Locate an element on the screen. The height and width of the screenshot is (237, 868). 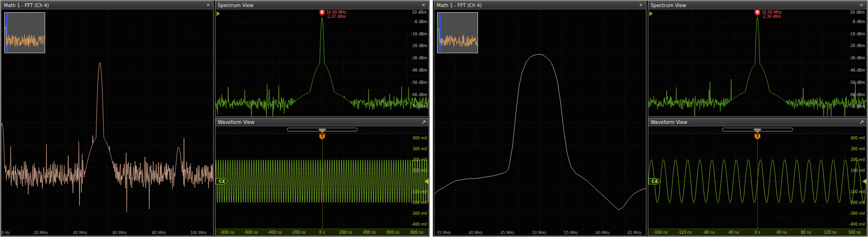
axis-tick-label: -600 ns is located at coordinates (251, 233).